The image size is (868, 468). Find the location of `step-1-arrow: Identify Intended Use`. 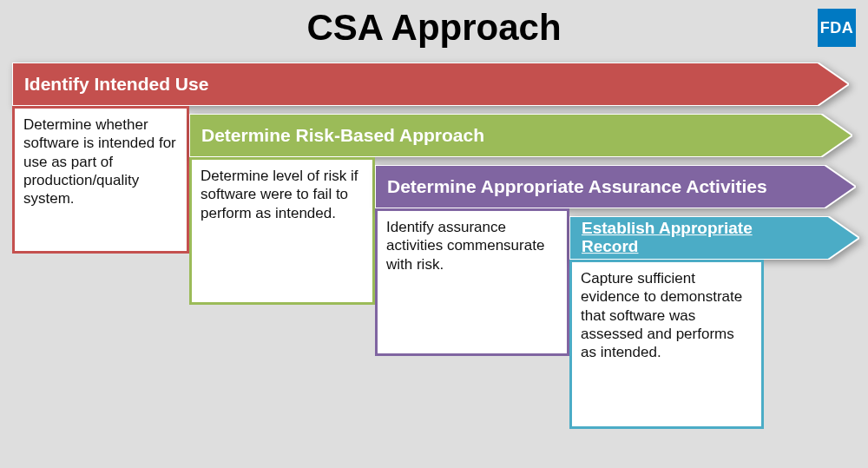

step-1-arrow: Identify Intended Use is located at coordinates (431, 84).